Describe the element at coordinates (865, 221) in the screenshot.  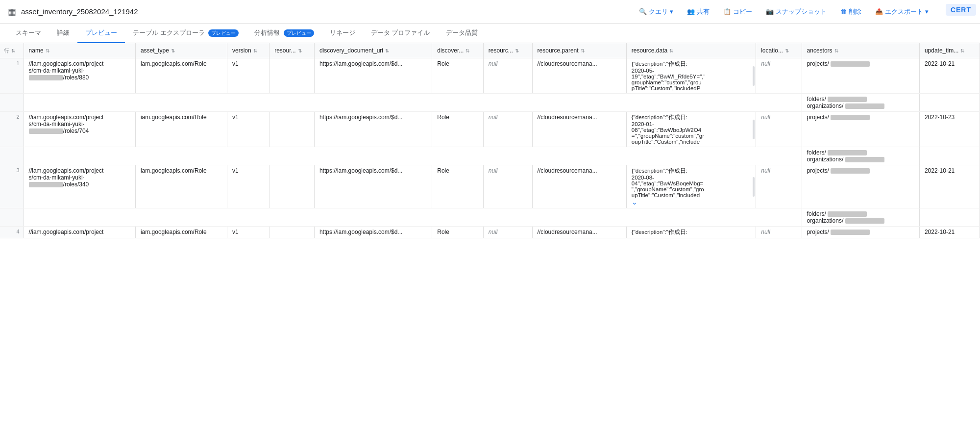
I see `blurred-ancestor-3c` at that location.